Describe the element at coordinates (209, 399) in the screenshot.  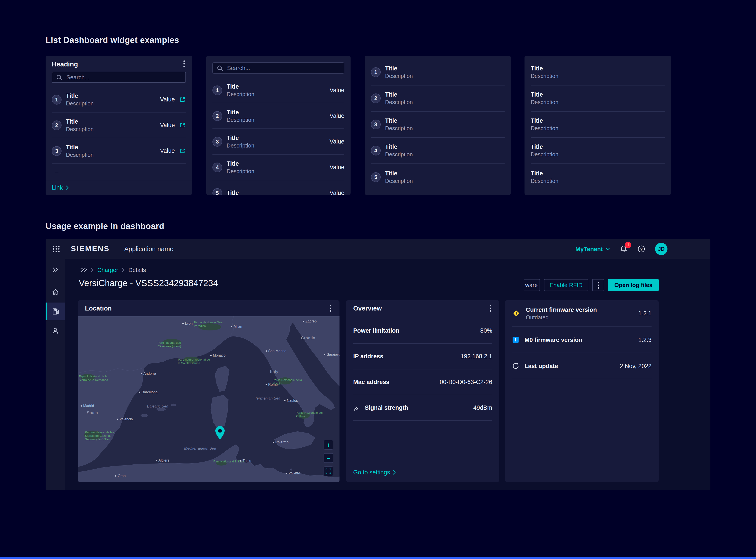
I see `map: LyonMilanZagrebParco Nazionale Gran Para…` at that location.